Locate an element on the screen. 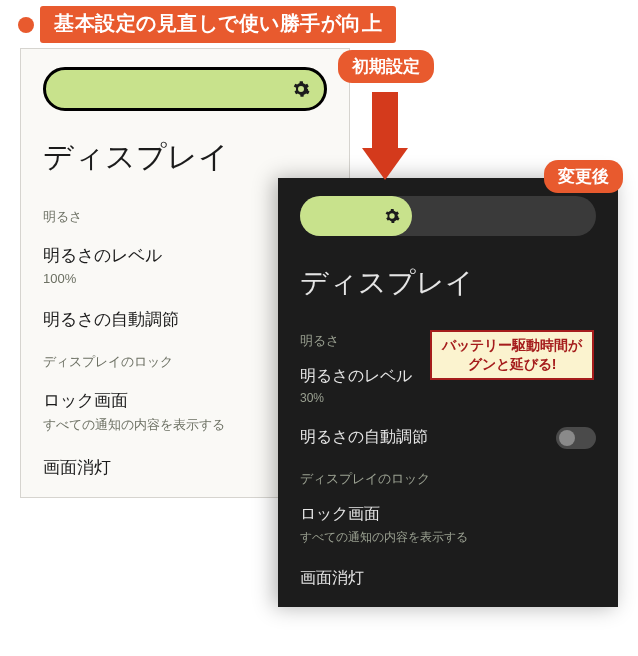 The image size is (638, 656). badge-initial: 初期設定 is located at coordinates (386, 66).